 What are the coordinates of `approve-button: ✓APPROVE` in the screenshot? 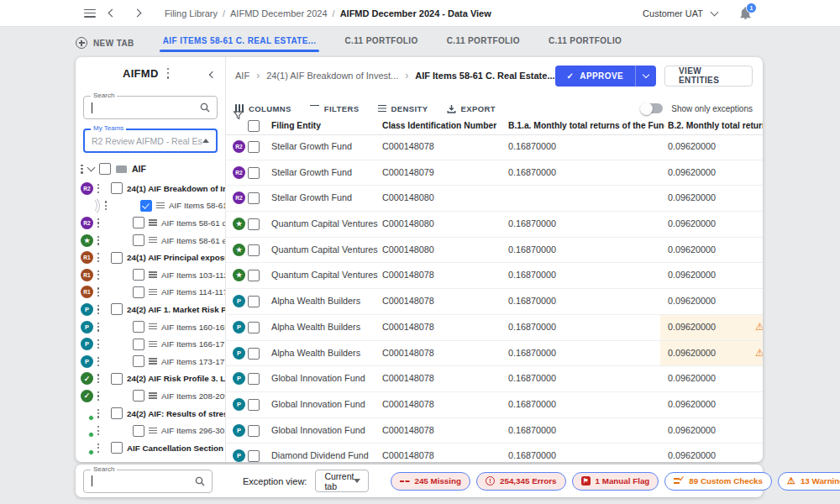 It's located at (606, 76).